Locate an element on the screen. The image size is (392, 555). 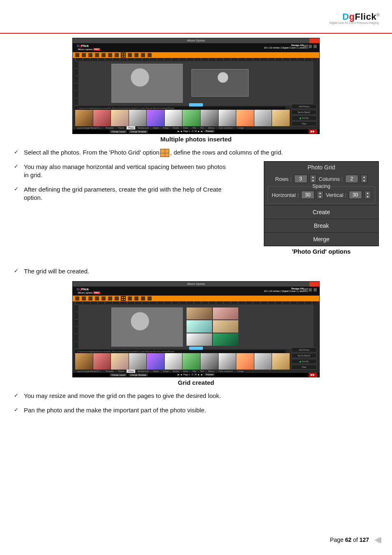
tab: Title is located at coordinates (194, 128).